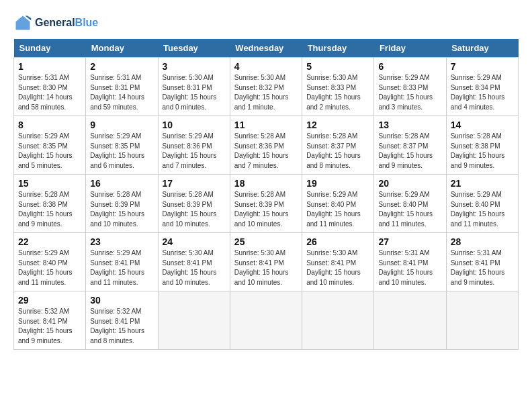 The width and height of the screenshot is (532, 411). I want to click on weekday-header-row: SundayMondayTuesdayWednesdayThursdayFrid…, so click(266, 48).